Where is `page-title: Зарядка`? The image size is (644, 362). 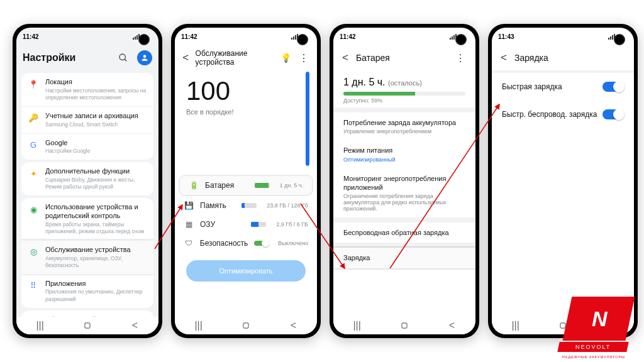 page-title: Зарядка is located at coordinates (531, 58).